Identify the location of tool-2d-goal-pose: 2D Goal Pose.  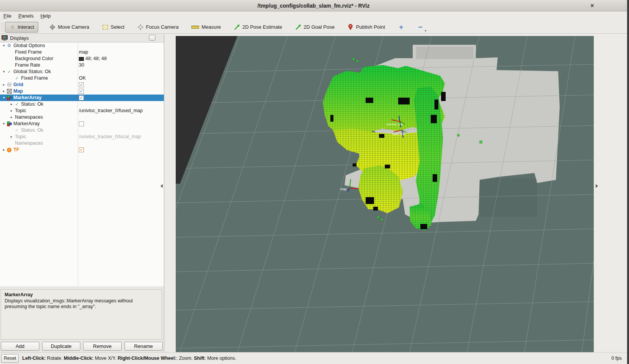
(315, 27).